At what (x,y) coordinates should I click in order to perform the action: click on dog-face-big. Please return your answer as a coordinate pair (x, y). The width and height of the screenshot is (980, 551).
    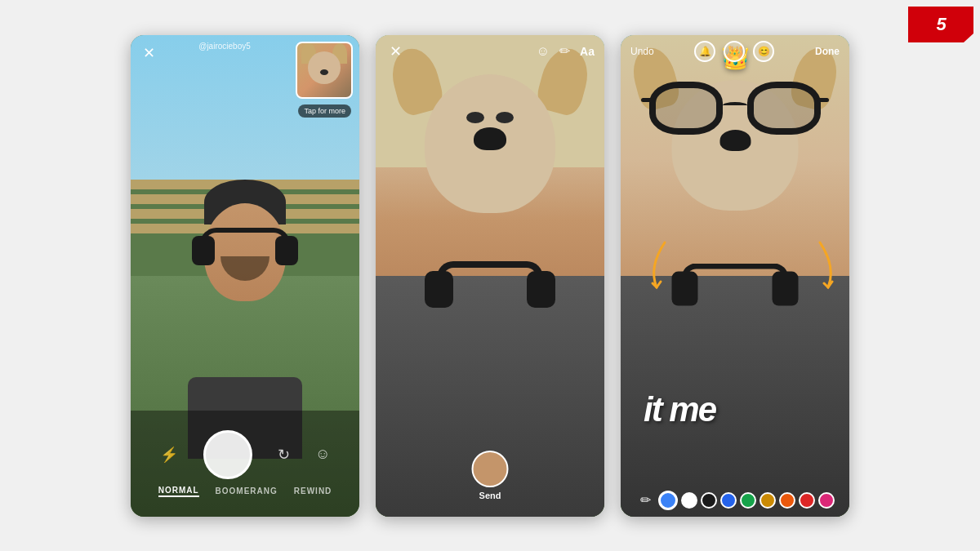
    Looking at the image, I should click on (490, 144).